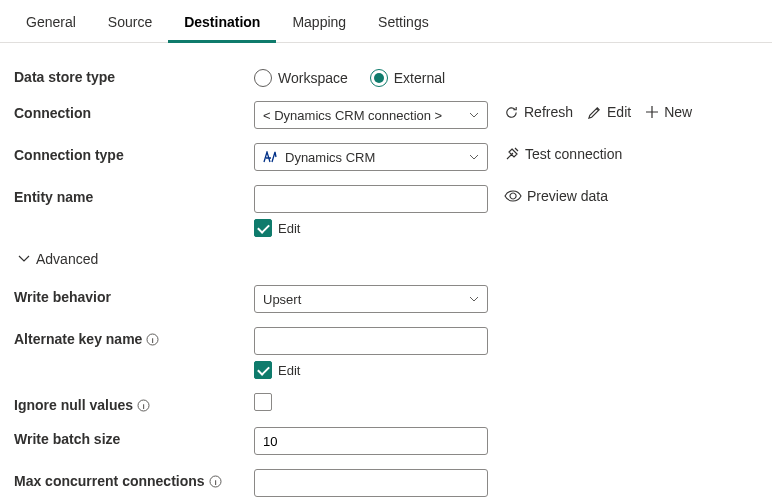 The height and width of the screenshot is (502, 772). I want to click on checkbox-entity-edit-label: Edit, so click(289, 228).